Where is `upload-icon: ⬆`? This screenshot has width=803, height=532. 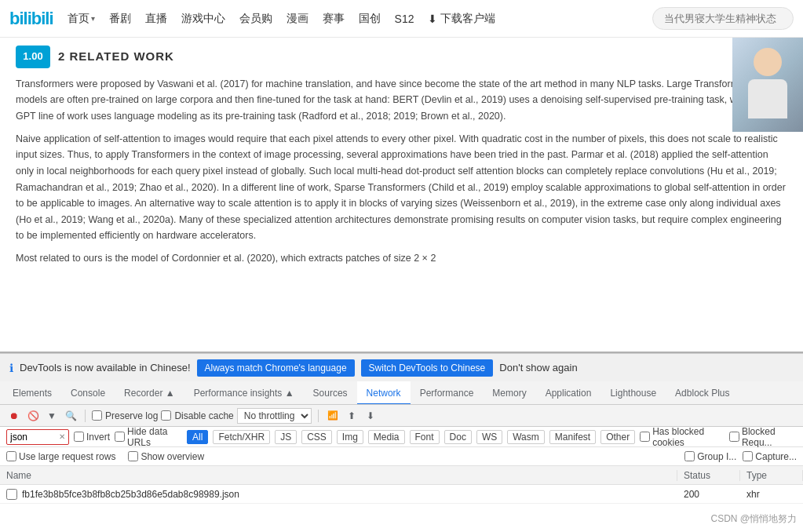 upload-icon: ⬆ is located at coordinates (352, 416).